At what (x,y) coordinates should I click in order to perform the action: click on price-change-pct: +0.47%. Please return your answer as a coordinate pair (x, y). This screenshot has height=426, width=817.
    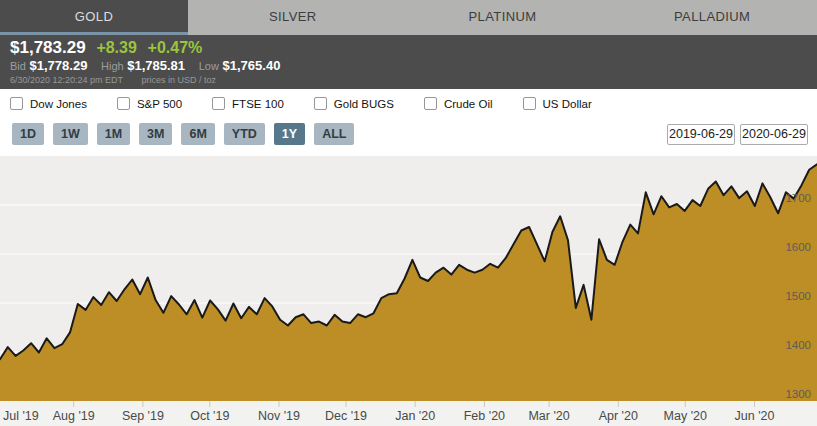
    Looking at the image, I should click on (176, 48).